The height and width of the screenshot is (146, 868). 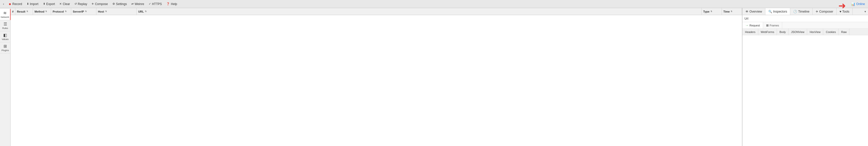 What do you see at coordinates (798, 32) in the screenshot?
I see `detail-jsonview-label: JSONView` at bounding box center [798, 32].